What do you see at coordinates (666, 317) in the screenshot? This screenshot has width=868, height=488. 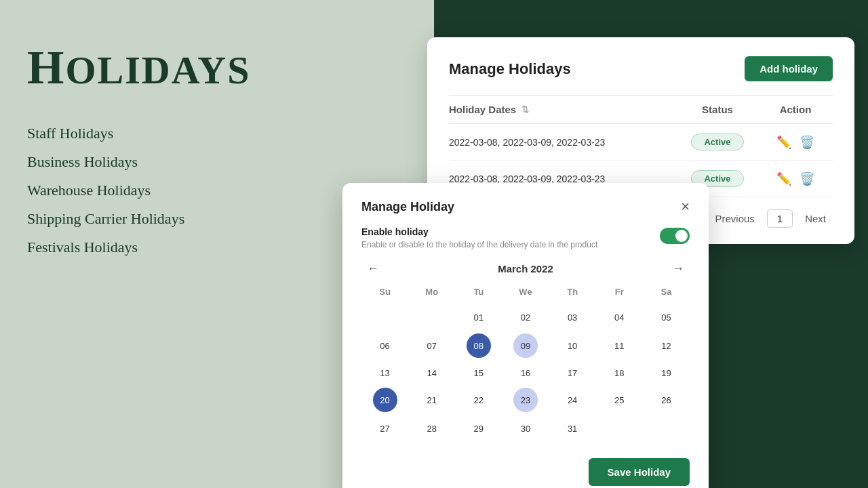 I see `cal-day: 05` at bounding box center [666, 317].